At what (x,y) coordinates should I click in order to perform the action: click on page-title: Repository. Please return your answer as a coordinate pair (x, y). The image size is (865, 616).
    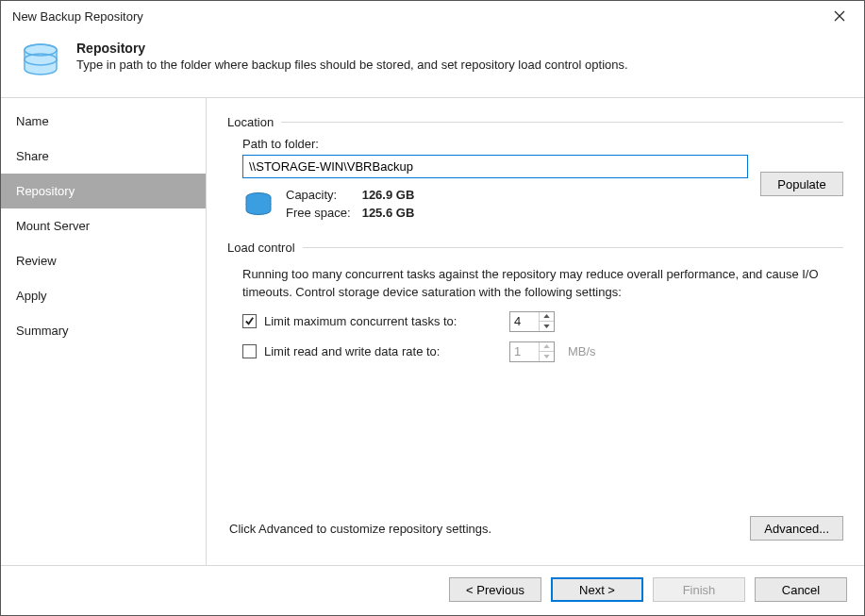
    Looking at the image, I should click on (353, 48).